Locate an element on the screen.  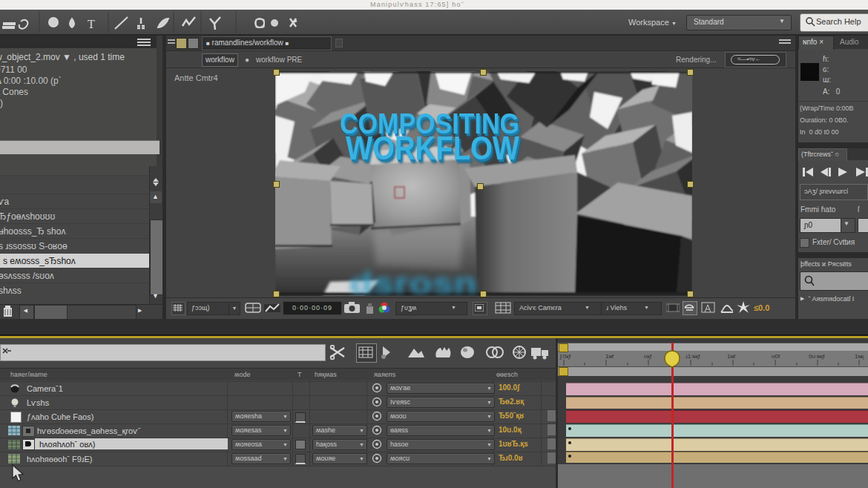
svg-text: T is located at coordinates (91, 24).